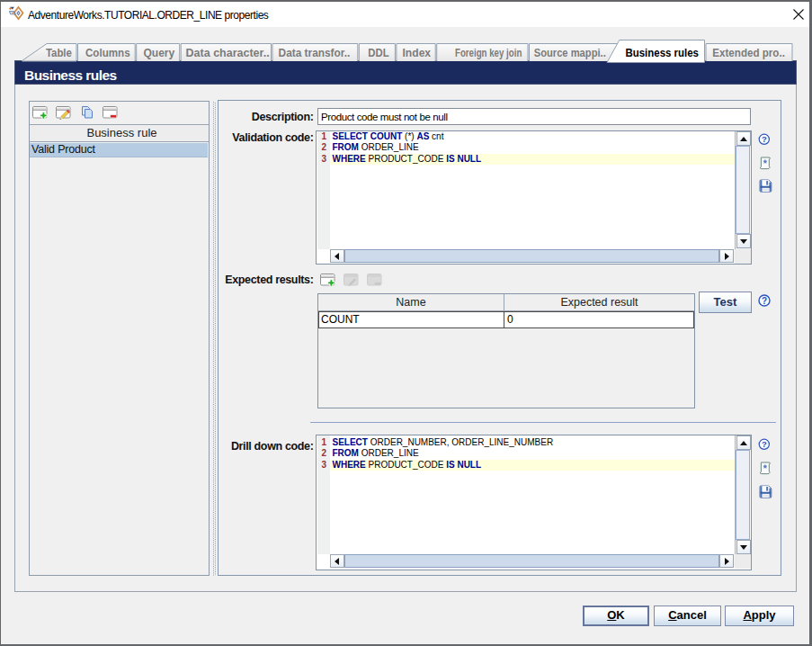 This screenshot has width=812, height=646. Describe the element at coordinates (315, 53) in the screenshot. I see `svg-text: Data transfor..` at that location.